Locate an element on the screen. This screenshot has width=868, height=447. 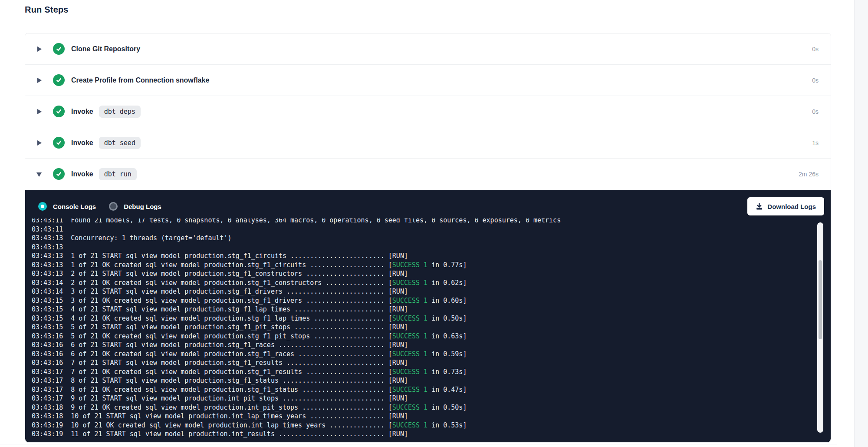
log-message: 7 of 21 OK created sql view model produc… is located at coordinates (227, 372).